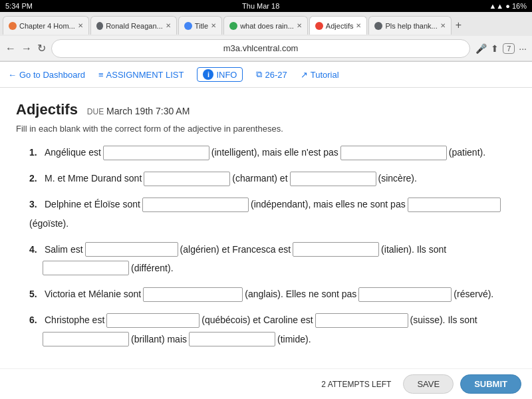  Describe the element at coordinates (36, 321) in the screenshot. I see `item-num: 6.` at that location.